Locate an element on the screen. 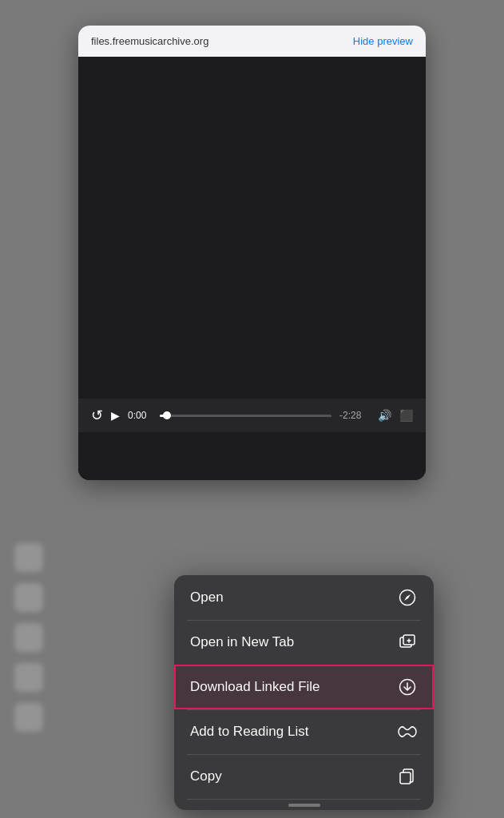  preview-url: files.freemusicarchive.org is located at coordinates (150, 42).